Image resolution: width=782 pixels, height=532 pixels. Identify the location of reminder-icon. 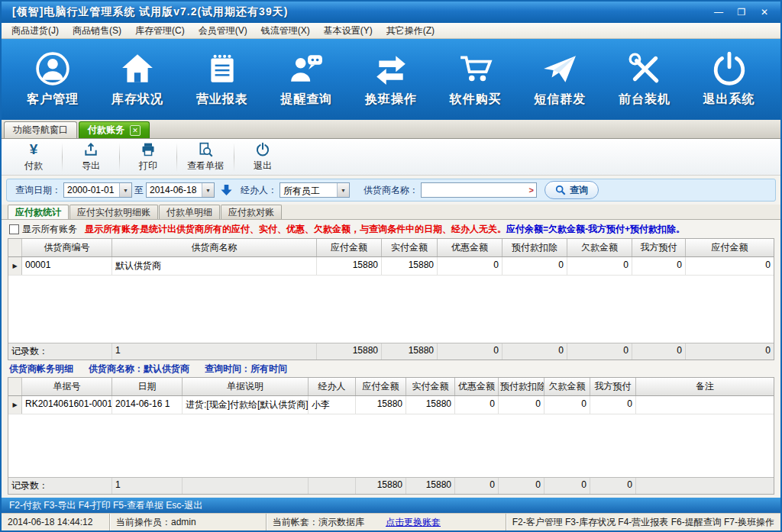
(306, 69).